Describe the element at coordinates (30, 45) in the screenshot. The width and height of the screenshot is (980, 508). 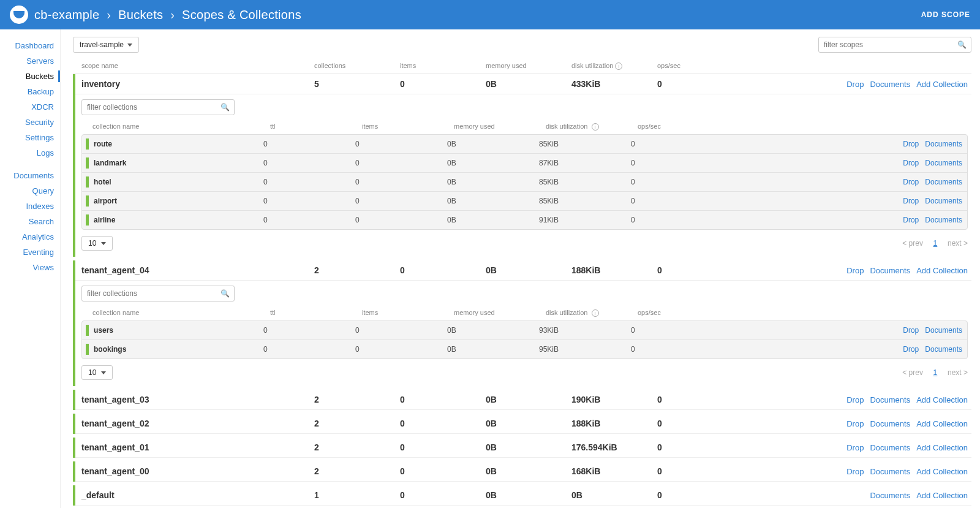
I see `sidebar-item-dashboard: Dashboard` at that location.